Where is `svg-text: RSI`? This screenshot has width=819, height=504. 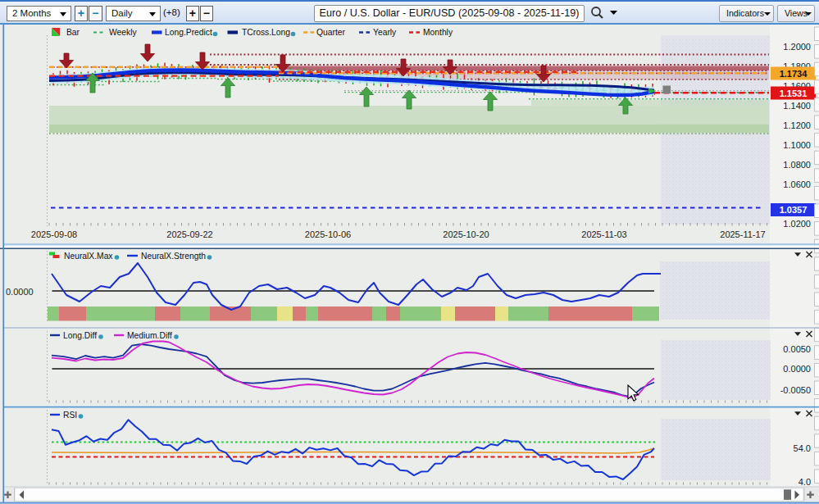 svg-text: RSI is located at coordinates (71, 415).